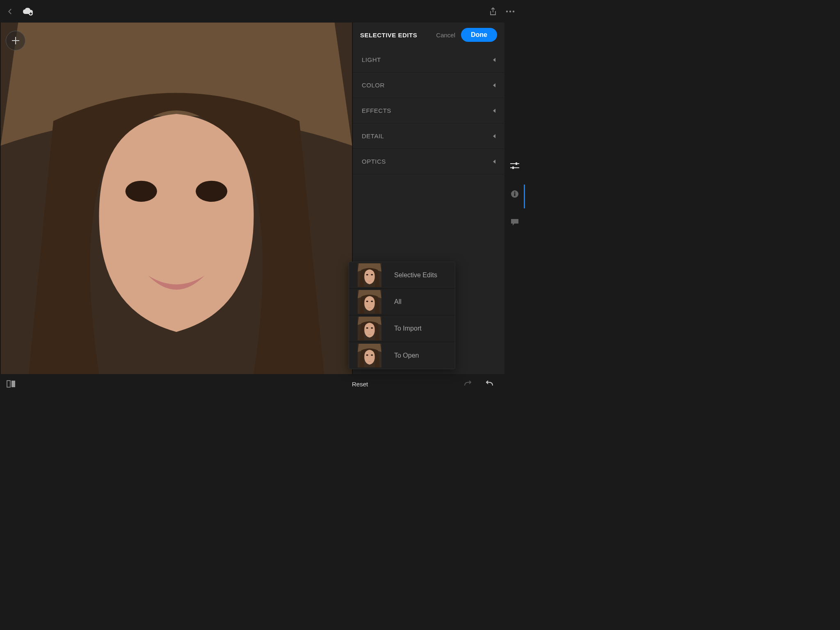 Image resolution: width=840 pixels, height=630 pixels. I want to click on compare-icon, so click(11, 384).